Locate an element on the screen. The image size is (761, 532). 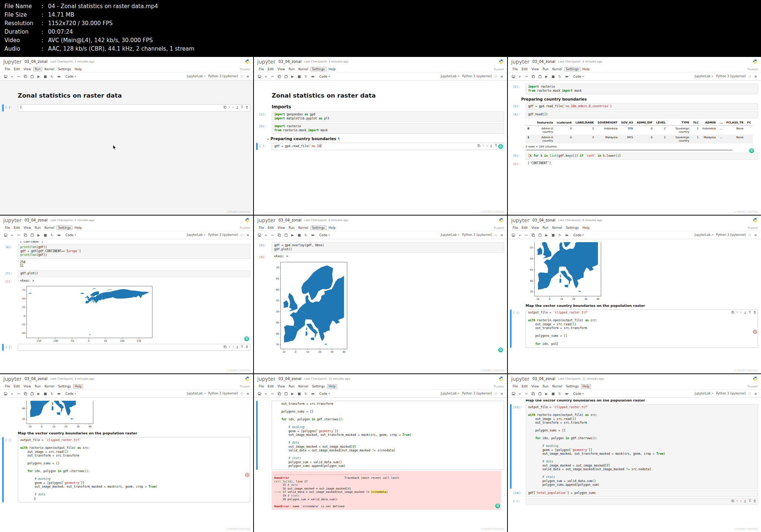
code-input: gdf = gpd.read_file('ne_10m_admin_0_coun… is located at coordinates (642, 106).